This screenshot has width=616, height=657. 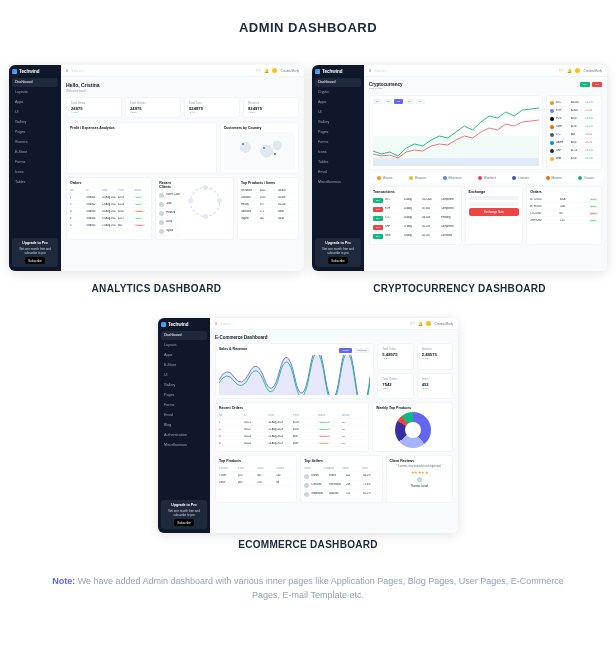 I want to click on sidebar-item: Tables, so click(x=338, y=162).